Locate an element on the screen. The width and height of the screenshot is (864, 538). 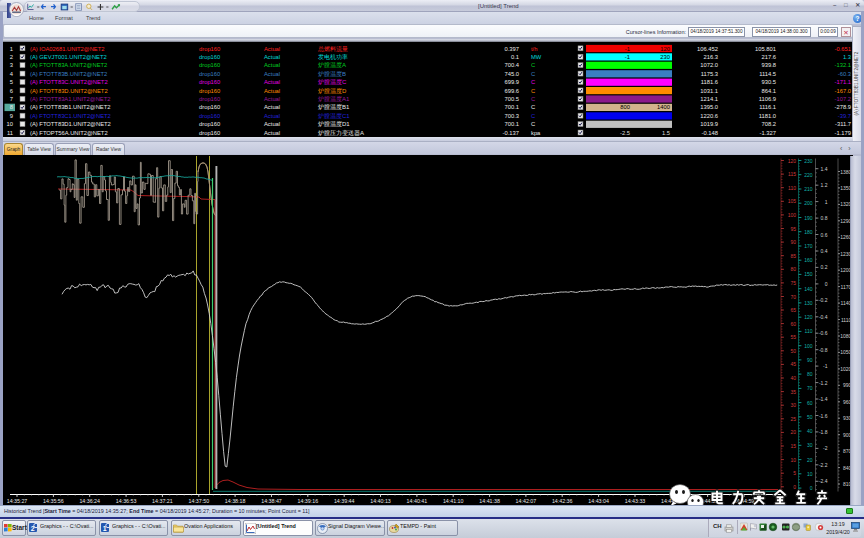
svg-text: 745.0 is located at coordinates (512, 74).